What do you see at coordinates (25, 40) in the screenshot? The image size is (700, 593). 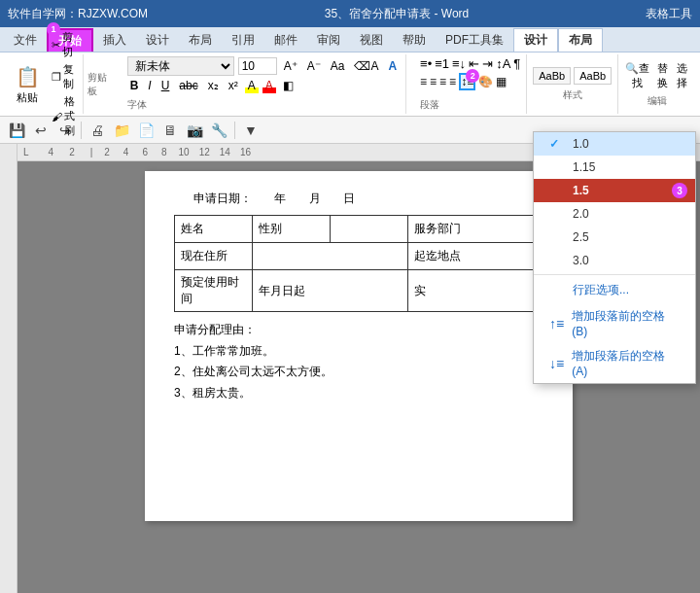 I see `tab-file: 文件` at bounding box center [25, 40].